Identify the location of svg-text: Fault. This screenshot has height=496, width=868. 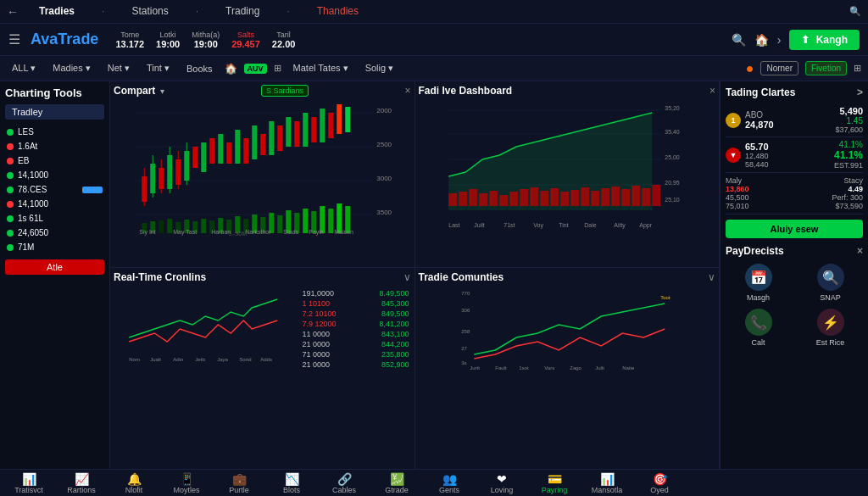
(501, 368).